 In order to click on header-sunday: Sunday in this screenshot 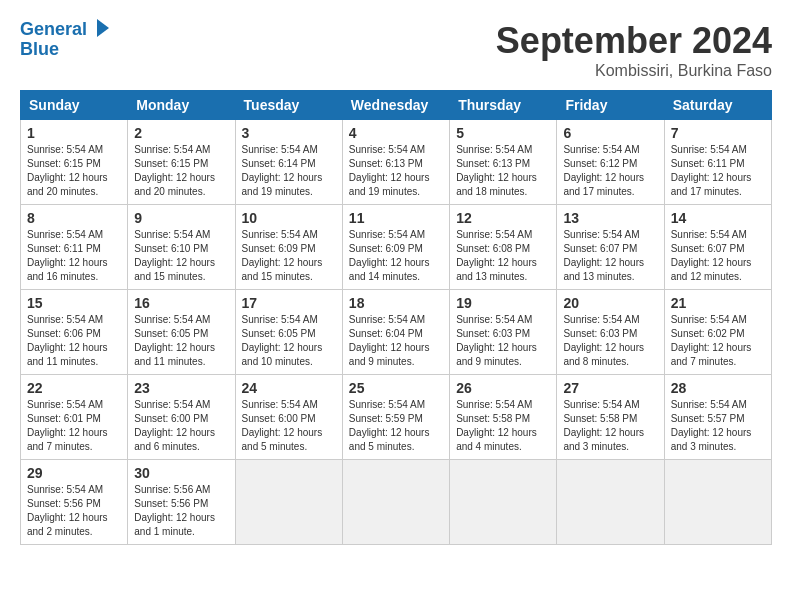, I will do `click(74, 106)`.